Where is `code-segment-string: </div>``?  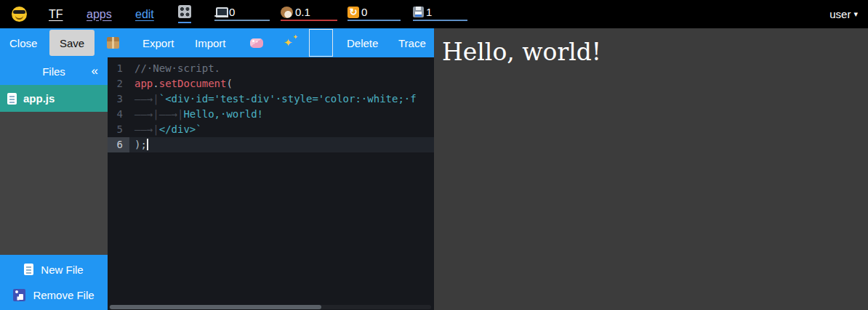 code-segment-string: </div>` is located at coordinates (180, 129).